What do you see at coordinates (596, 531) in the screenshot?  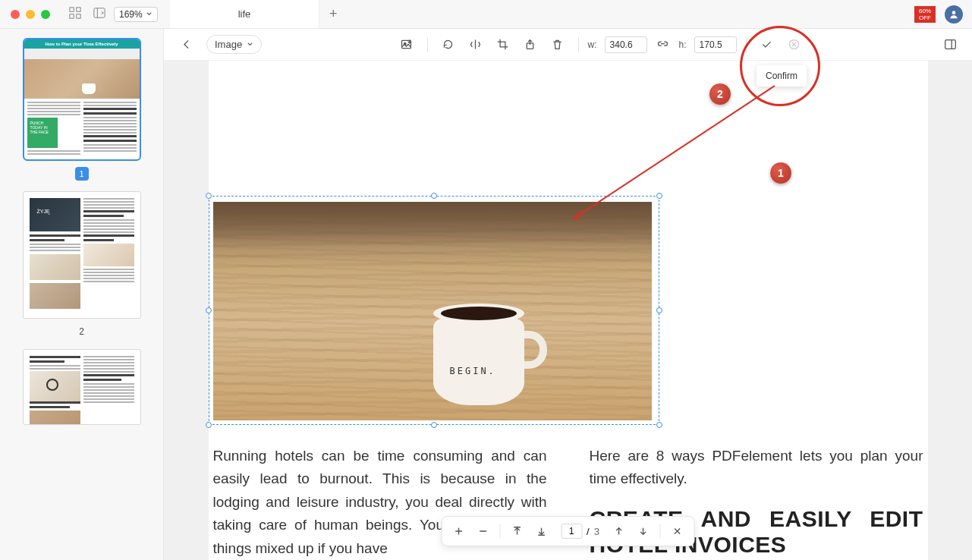 I see `page-total: 3` at bounding box center [596, 531].